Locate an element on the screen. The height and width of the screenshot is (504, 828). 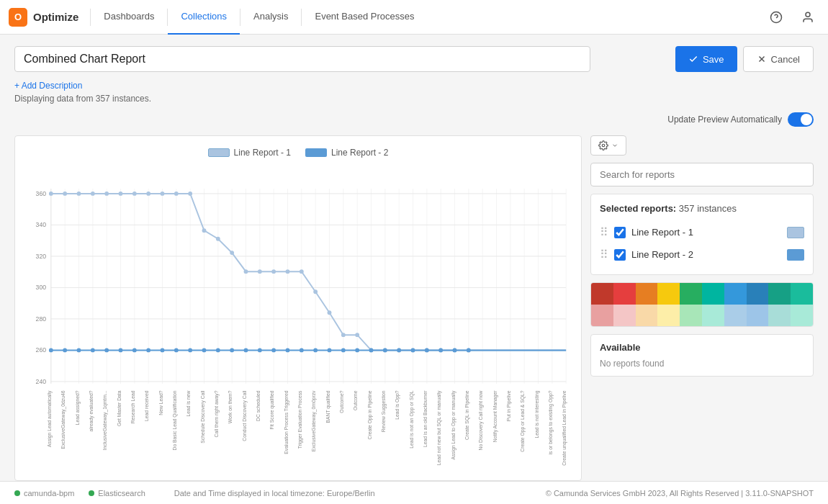
nav-item-analysis: Analysis is located at coordinates (271, 17).